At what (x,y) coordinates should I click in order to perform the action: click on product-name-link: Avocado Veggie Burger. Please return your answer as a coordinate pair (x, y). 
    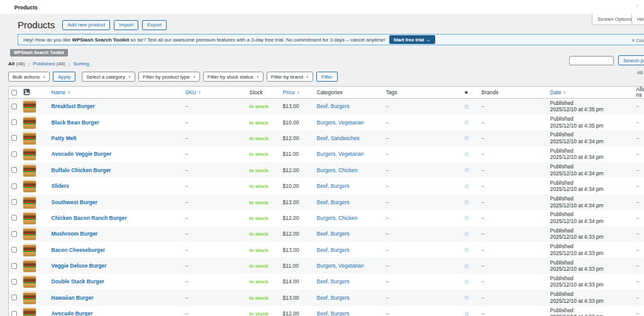
    Looking at the image, I should click on (82, 154).